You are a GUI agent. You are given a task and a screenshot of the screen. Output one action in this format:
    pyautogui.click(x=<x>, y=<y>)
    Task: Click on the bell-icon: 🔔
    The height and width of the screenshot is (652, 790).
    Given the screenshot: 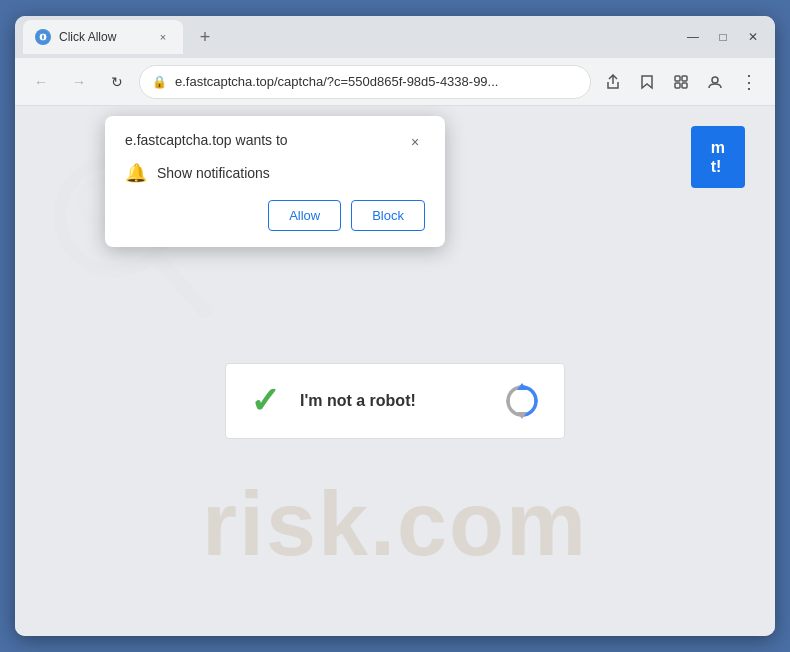 What is the action you would take?
    pyautogui.click(x=136, y=173)
    